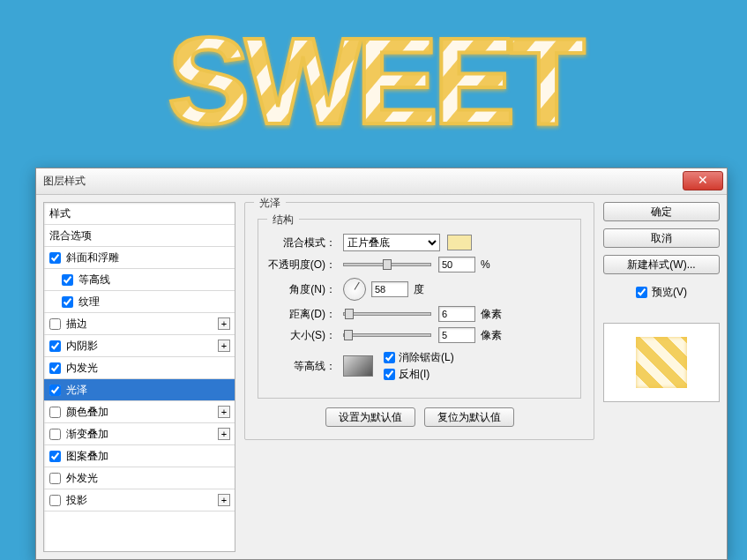 Image resolution: width=747 pixels, height=560 pixels. What do you see at coordinates (224, 434) in the screenshot?
I see `add-gradient-overlay-button: +` at bounding box center [224, 434].